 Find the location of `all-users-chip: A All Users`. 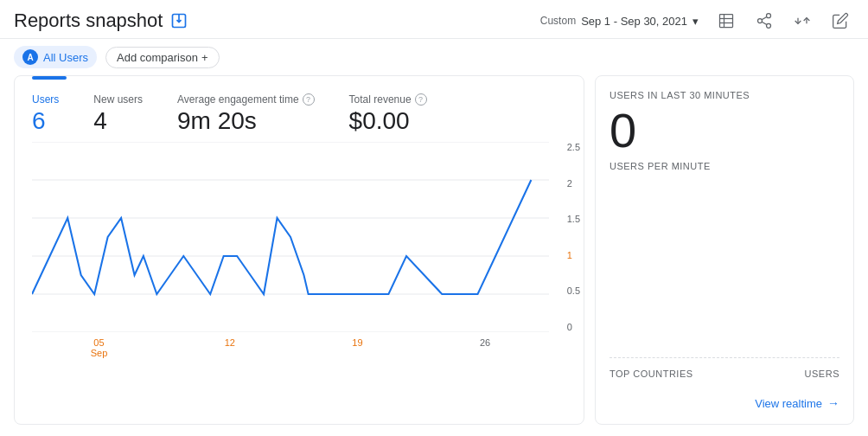

all-users-chip: A All Users is located at coordinates (55, 57).